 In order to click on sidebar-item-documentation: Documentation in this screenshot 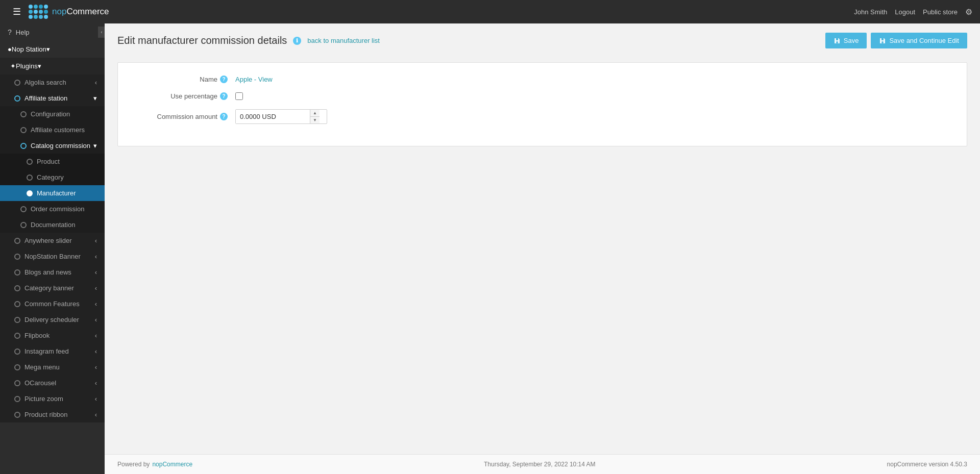, I will do `click(52, 224)`.